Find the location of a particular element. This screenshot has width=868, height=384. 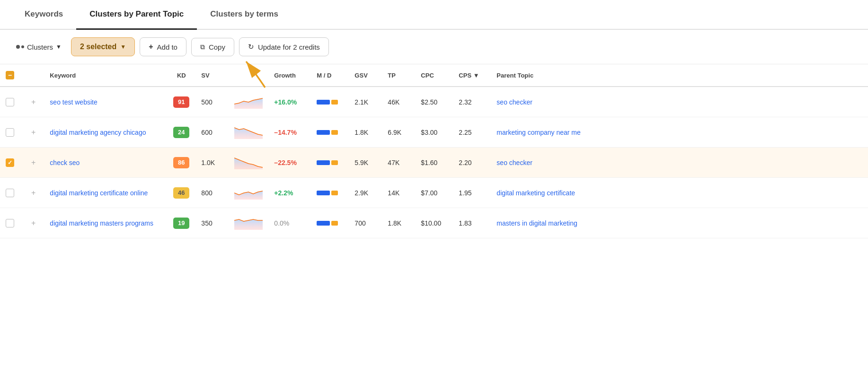

tab-clusters-terms: Clusters by terms is located at coordinates (244, 15).